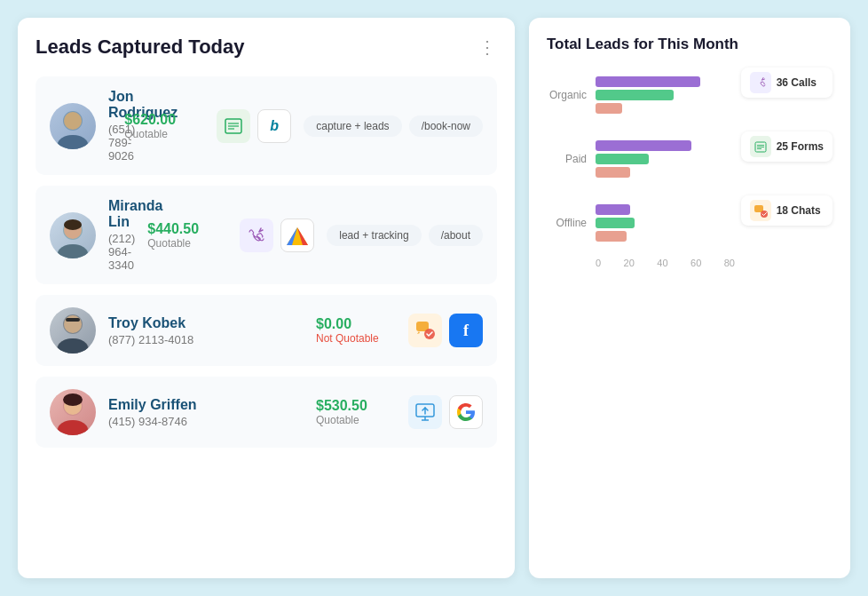 The width and height of the screenshot is (868, 596). I want to click on bars-paid, so click(666, 159).